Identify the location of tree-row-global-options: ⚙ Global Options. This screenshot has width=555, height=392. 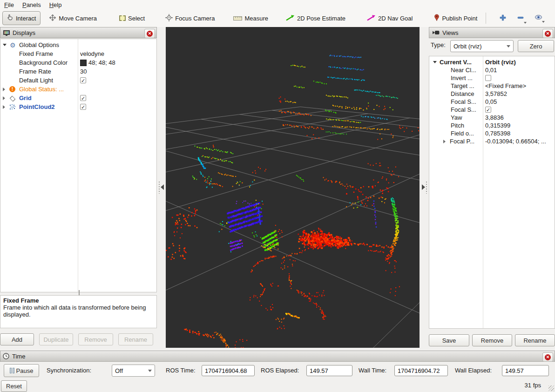
(78, 45).